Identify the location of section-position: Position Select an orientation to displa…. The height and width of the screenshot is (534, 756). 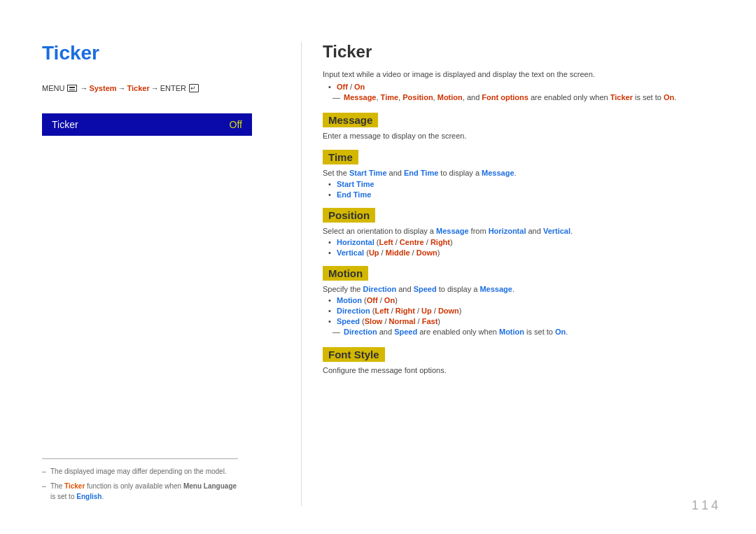
(522, 229).